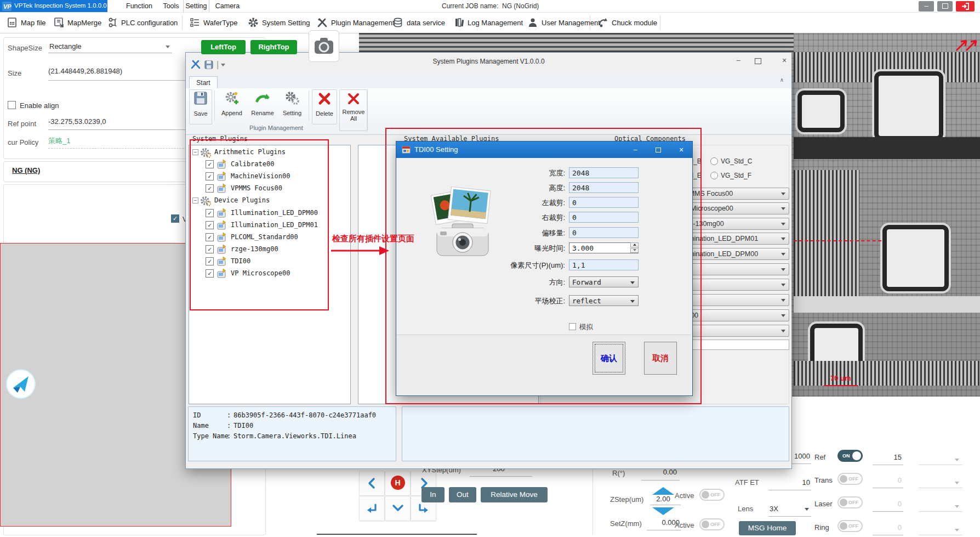 Image resolution: width=980 pixels, height=537 pixels. I want to click on setting-button: Setting, so click(292, 106).